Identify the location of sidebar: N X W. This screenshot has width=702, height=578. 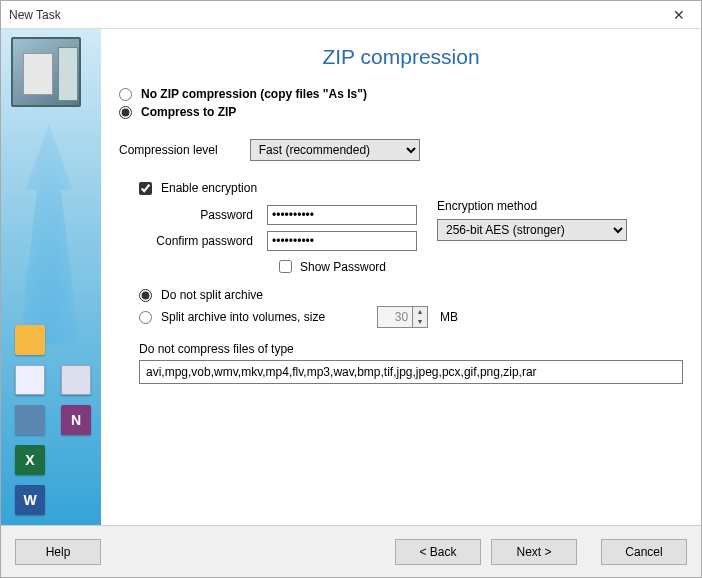
(51, 277).